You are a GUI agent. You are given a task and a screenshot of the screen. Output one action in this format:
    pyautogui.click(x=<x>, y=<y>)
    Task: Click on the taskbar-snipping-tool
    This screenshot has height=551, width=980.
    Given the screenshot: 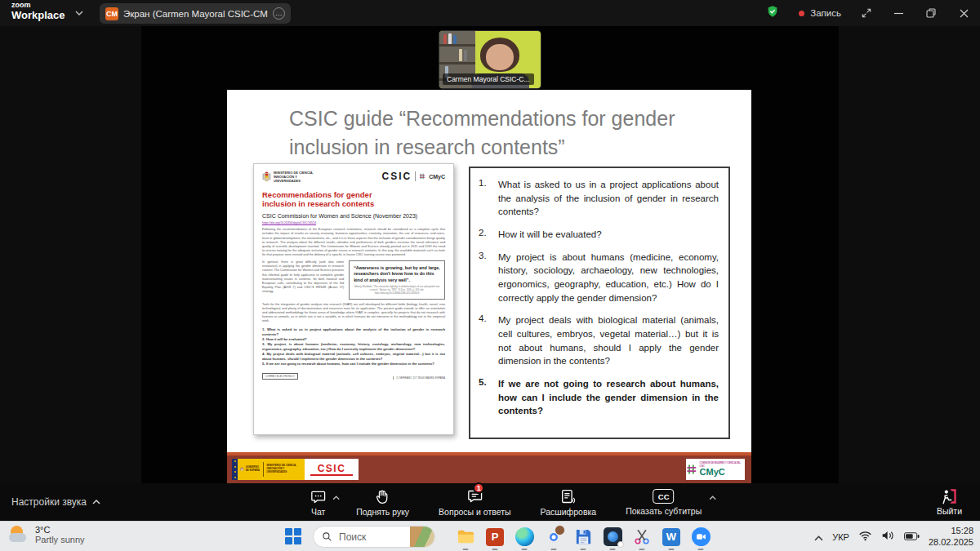 What is the action you would take?
    pyautogui.click(x=642, y=536)
    